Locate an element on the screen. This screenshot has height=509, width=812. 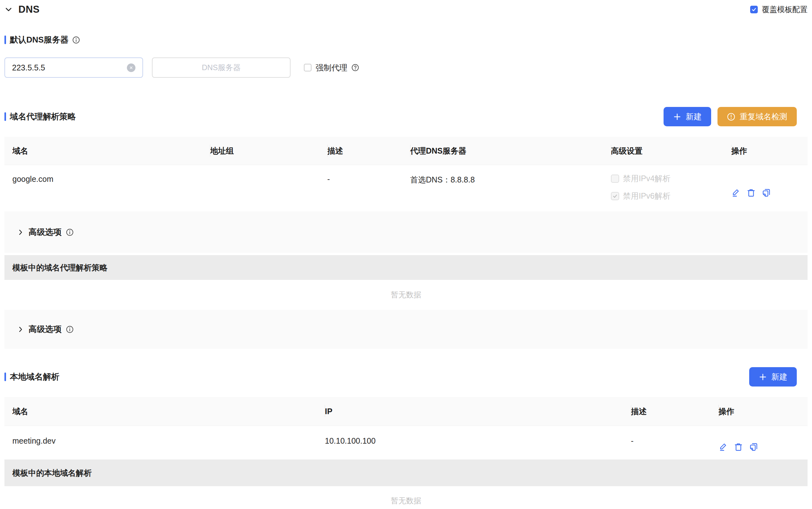
primary-dns-value: 223.5.5.5 is located at coordinates (29, 68).